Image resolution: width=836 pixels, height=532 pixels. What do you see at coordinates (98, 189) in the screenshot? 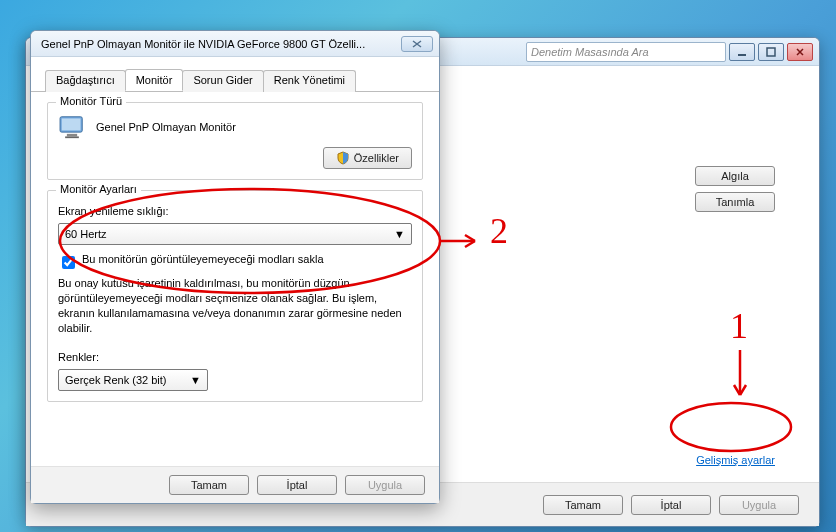
I see `group-label: Monitör Ayarları` at bounding box center [98, 189].